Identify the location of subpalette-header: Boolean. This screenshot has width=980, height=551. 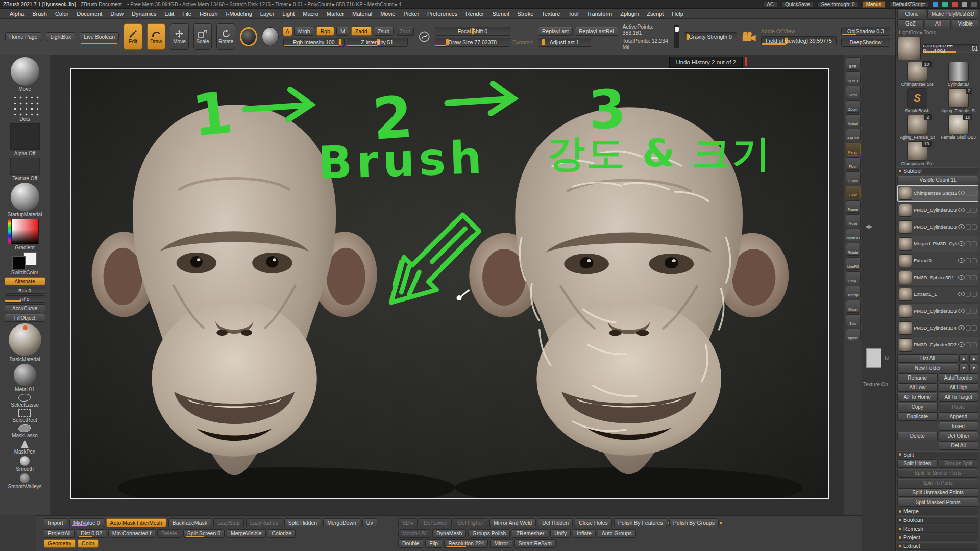
(938, 520).